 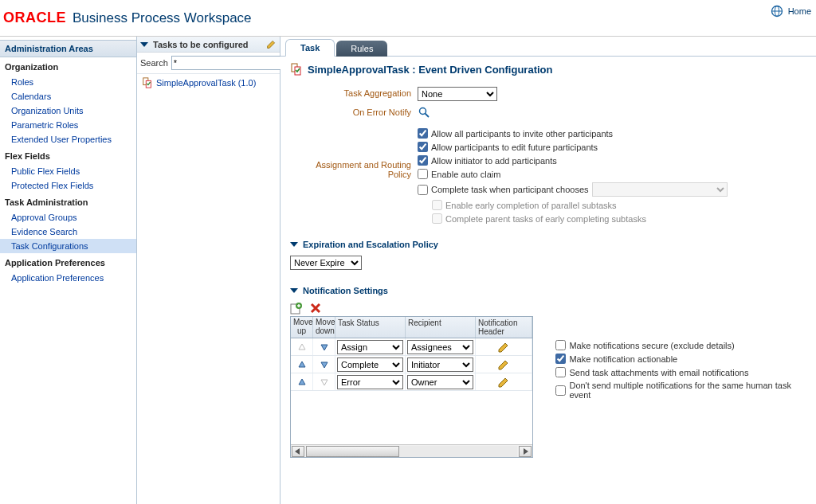 What do you see at coordinates (69, 217) in the screenshot?
I see `sidebar-item-approval-groups: Approval Groups` at bounding box center [69, 217].